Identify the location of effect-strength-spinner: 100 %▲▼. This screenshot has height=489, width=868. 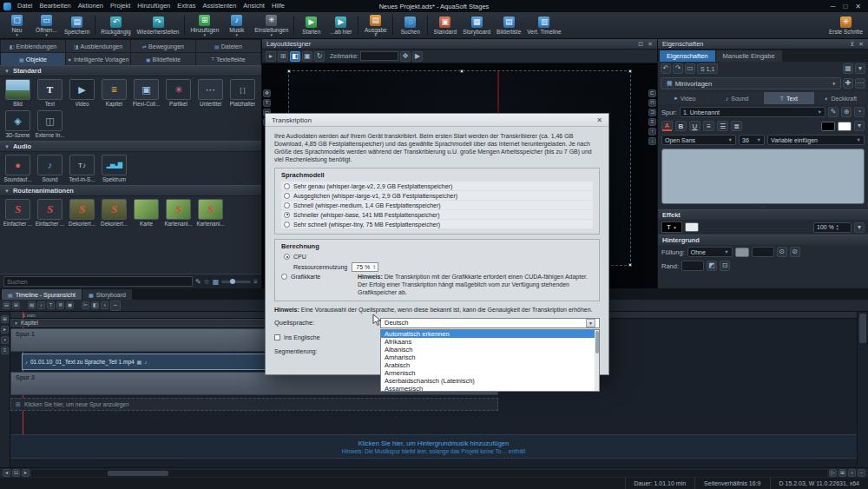
(832, 228).